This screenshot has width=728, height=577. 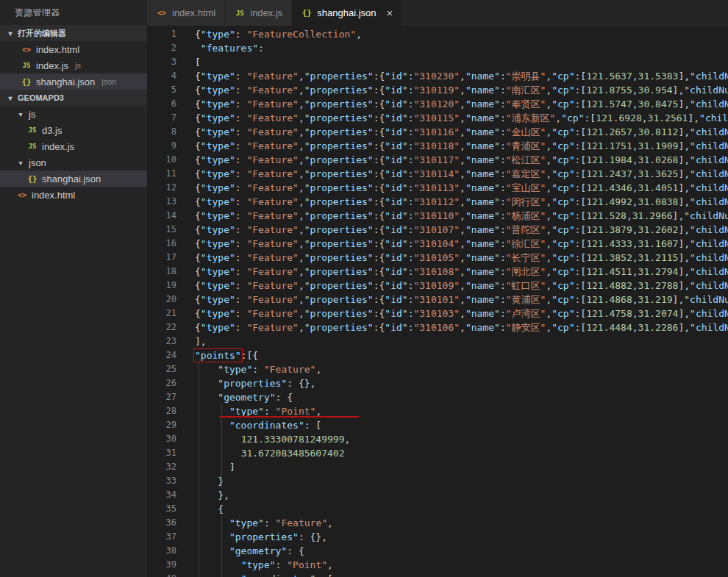 I want to click on tab-shanghai-json: {}shanghai.json×, so click(x=347, y=13).